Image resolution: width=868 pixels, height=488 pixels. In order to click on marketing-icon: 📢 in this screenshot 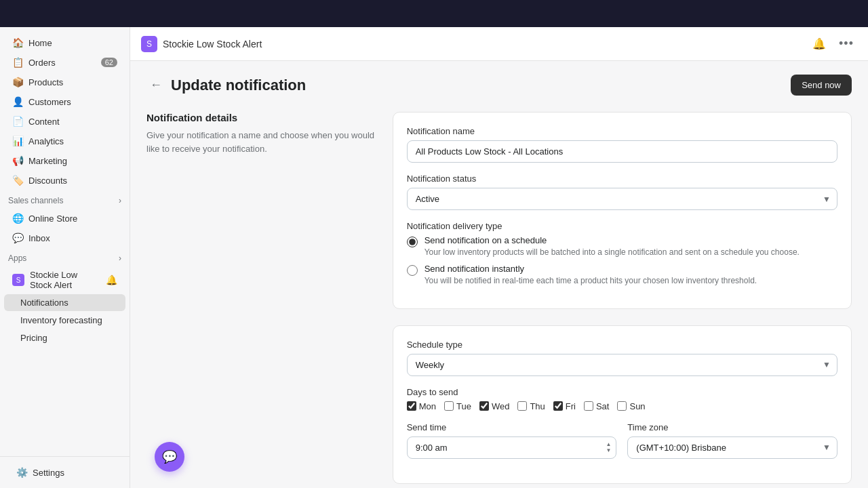, I will do `click(18, 161)`.